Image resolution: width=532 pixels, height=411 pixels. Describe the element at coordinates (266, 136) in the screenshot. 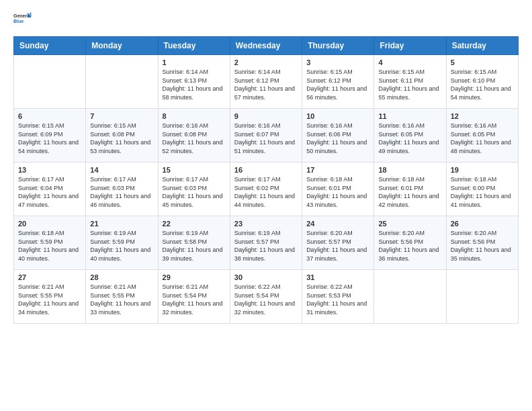

I see `calendar-day-cell: 9Sunrise: 6:16 AM Sunset: 6:07 PM Daylig…` at that location.